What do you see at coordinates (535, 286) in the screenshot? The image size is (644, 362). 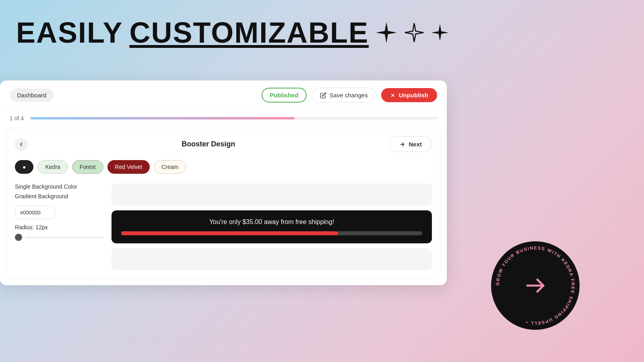 I see `circular-badge: GROW YOUR BUSINESS WITH KEDRA FREE SHIPP…` at bounding box center [535, 286].